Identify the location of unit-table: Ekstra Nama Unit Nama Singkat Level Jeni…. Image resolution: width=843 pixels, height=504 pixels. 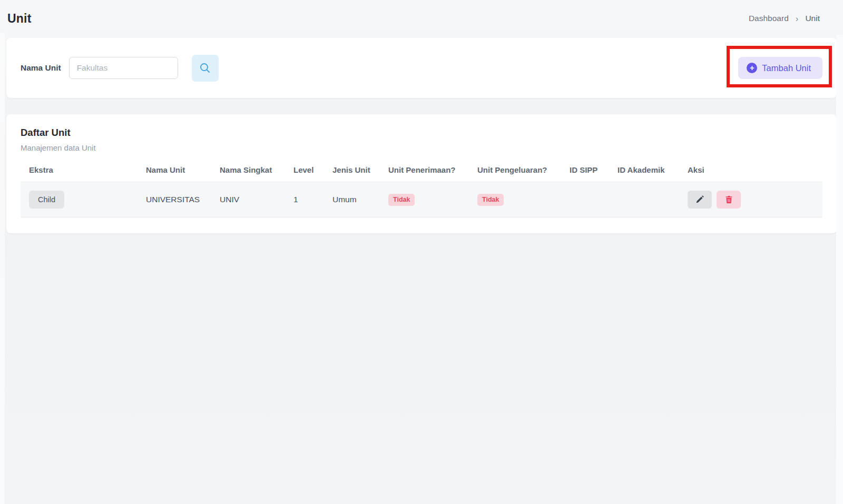
(422, 187).